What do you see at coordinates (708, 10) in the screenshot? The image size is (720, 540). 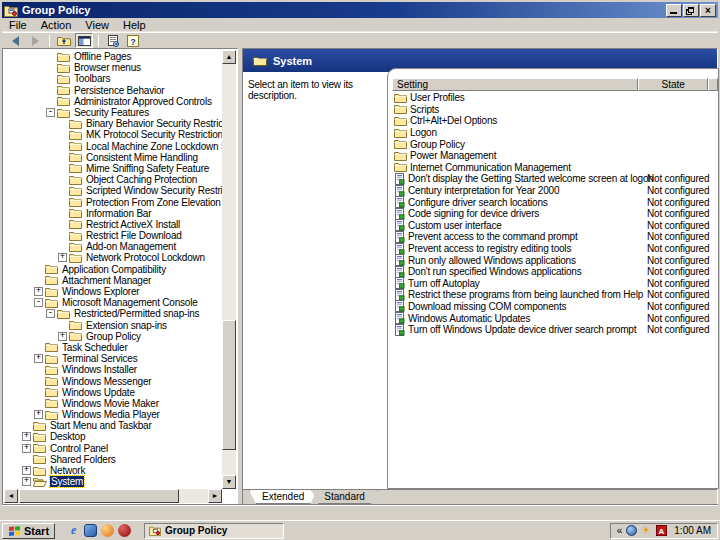 I see `close-button: ×` at bounding box center [708, 10].